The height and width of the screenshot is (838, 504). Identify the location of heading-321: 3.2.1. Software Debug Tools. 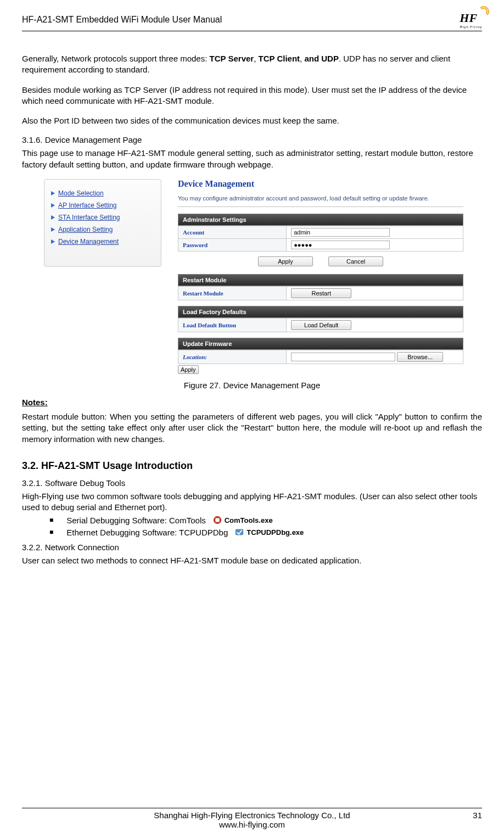
(252, 483).